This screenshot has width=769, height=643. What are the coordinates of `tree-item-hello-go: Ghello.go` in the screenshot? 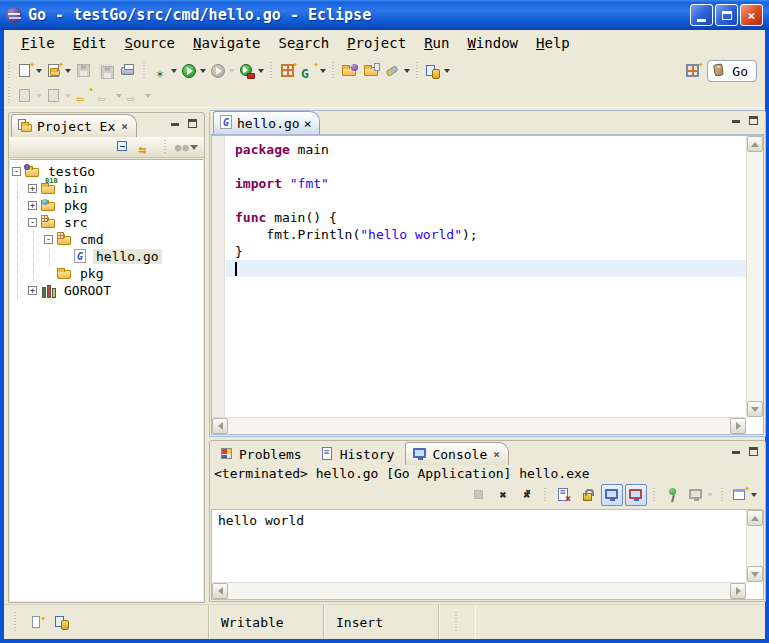 It's located at (106, 256).